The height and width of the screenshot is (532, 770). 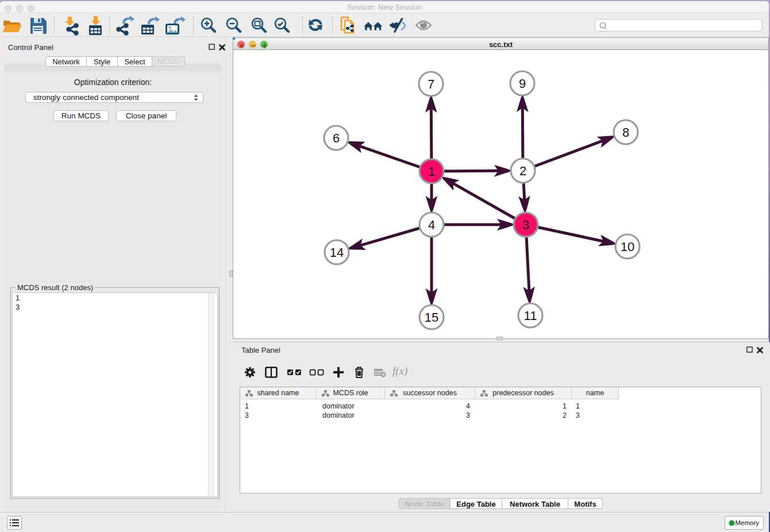 What do you see at coordinates (432, 317) in the screenshot?
I see `svg-text: 15` at bounding box center [432, 317].